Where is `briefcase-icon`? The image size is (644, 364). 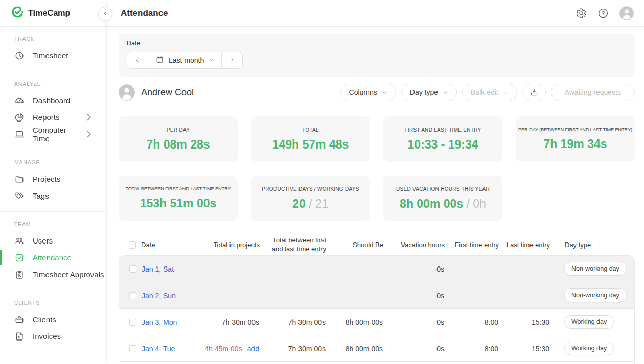 briefcase-icon is located at coordinates (19, 320).